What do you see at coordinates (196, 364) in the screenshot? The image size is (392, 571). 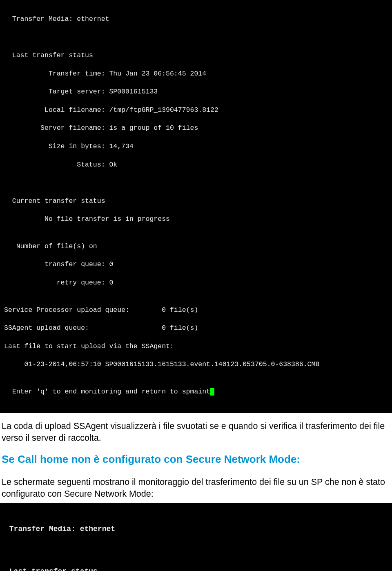 I see `term1-line: 01-23-2014,06:57:10 SP0001615133.1615133…` at bounding box center [196, 364].